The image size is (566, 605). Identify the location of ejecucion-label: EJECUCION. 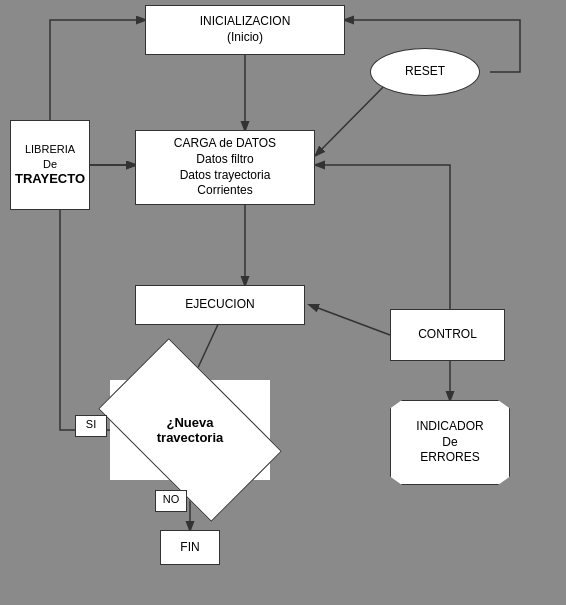
(220, 305).